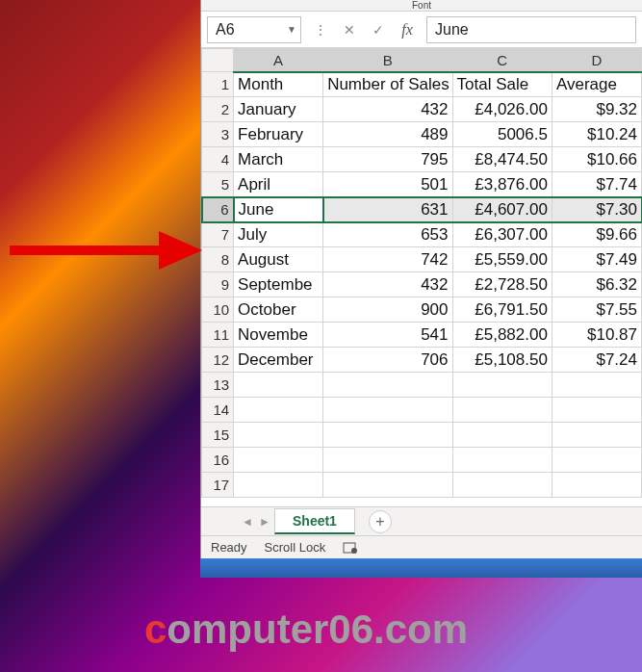 The image size is (642, 672). Describe the element at coordinates (502, 435) in the screenshot. I see `cell-C15` at that location.